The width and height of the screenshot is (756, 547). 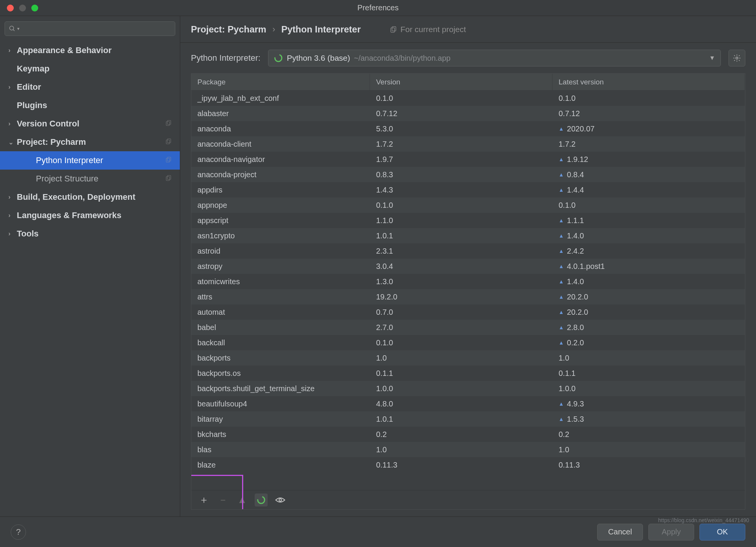 I want to click on table-row: backcall0.1.0▲0.2.0, so click(x=468, y=343).